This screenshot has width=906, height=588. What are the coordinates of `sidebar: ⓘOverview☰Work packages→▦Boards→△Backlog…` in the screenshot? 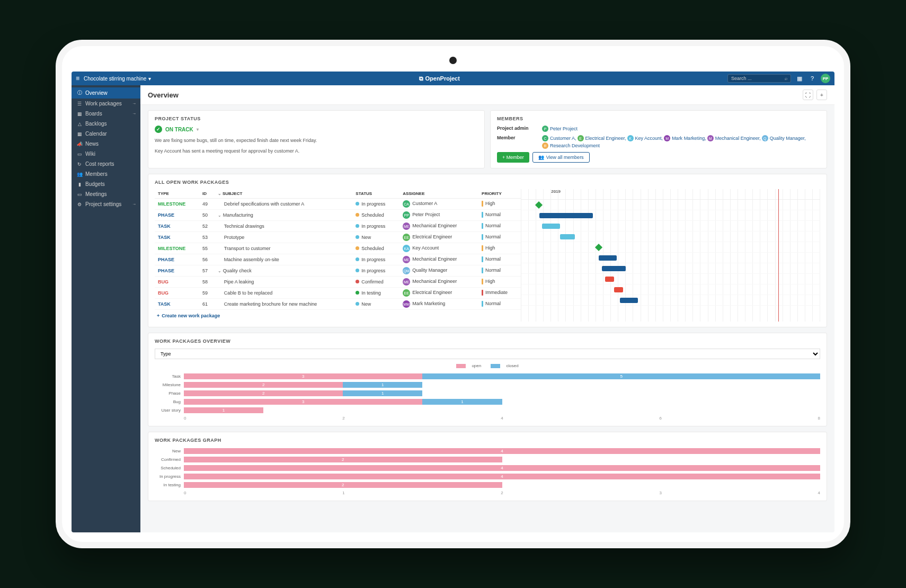 It's located at (106, 309).